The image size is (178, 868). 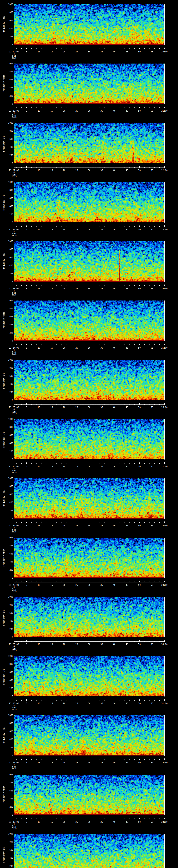 I want to click on spectrogram-panel: Frequency (Hz)0200400600800100021:27:005…, so click(x=89, y=503).